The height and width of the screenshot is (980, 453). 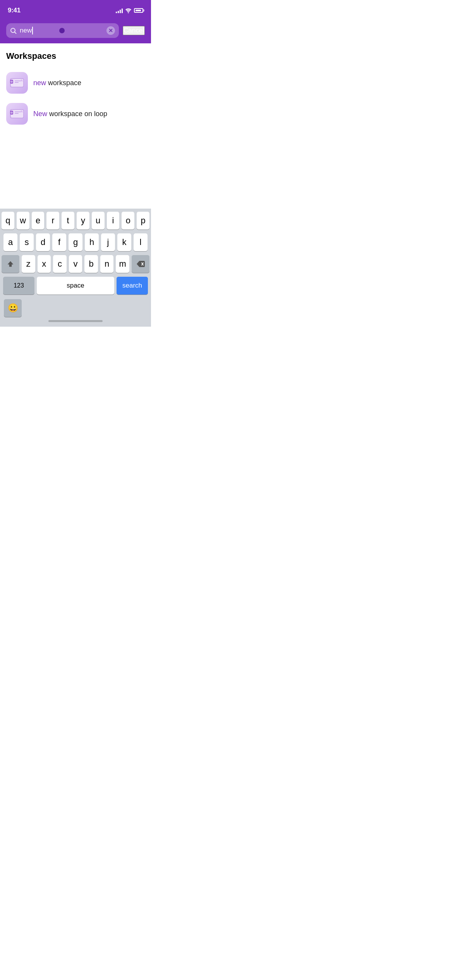 What do you see at coordinates (113, 221) in the screenshot?
I see `key-i: i` at bounding box center [113, 221].